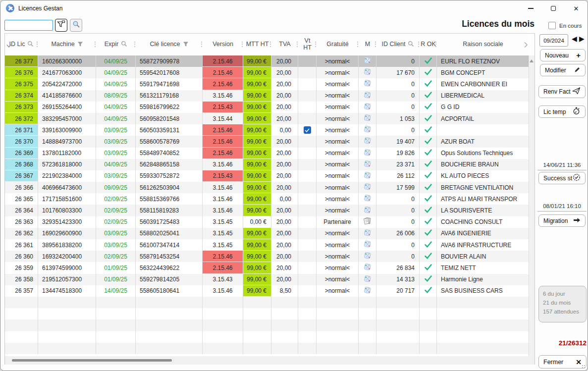 The height and width of the screenshot is (371, 588). Describe the element at coordinates (582, 39) in the screenshot. I see `next-month-button: ▶` at that location.